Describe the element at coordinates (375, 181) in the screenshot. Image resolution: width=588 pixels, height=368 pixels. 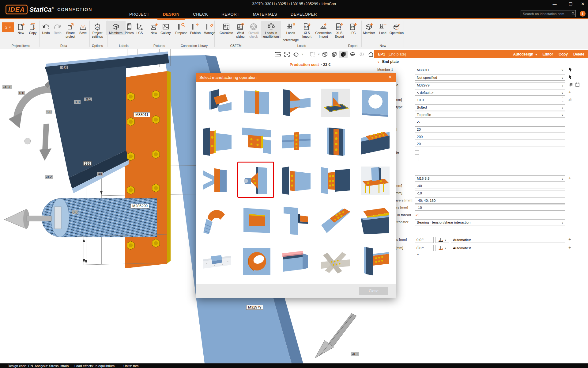
I see `operation-thumb-base-plate` at that location.